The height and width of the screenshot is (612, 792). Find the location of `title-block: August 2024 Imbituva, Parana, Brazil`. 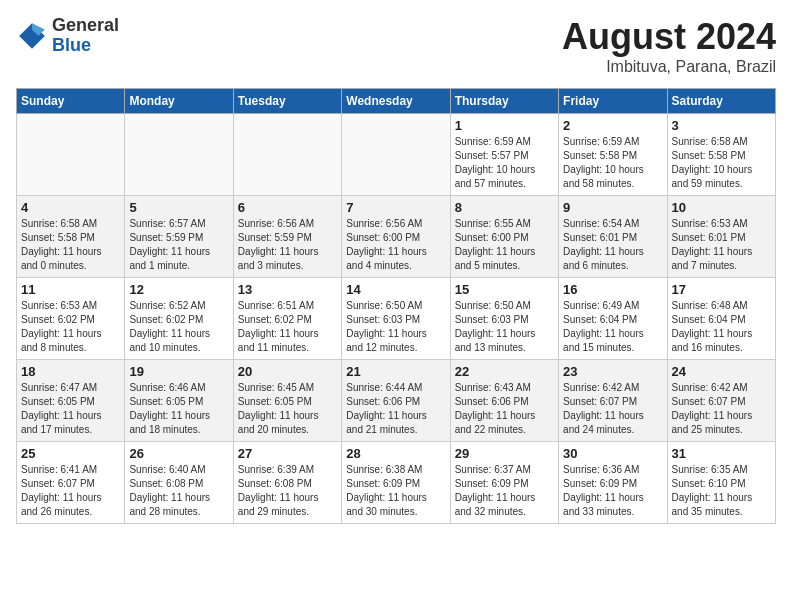

title-block: August 2024 Imbituva, Parana, Brazil is located at coordinates (669, 46).